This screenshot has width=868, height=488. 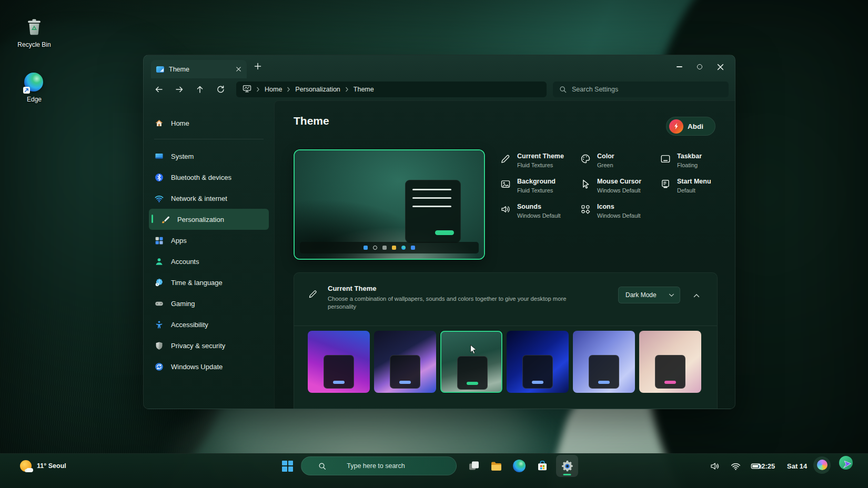 I want to click on apps-icon, so click(x=159, y=241).